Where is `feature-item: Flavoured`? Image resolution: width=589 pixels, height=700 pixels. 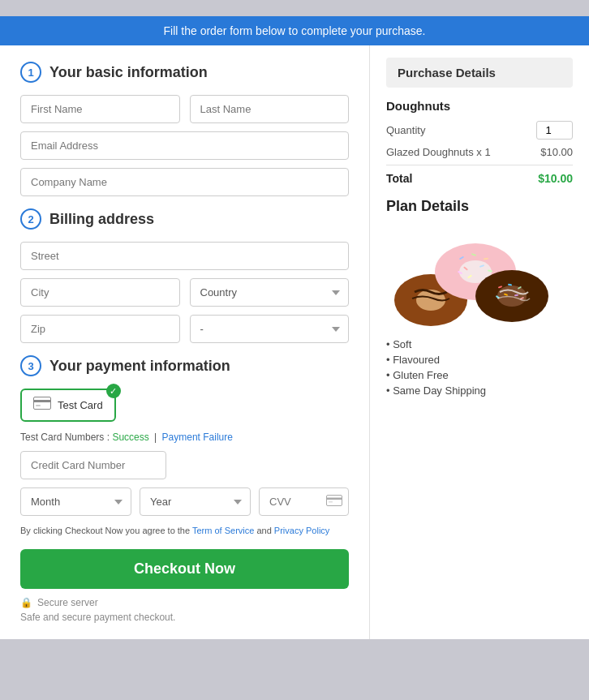 feature-item: Flavoured is located at coordinates (479, 360).